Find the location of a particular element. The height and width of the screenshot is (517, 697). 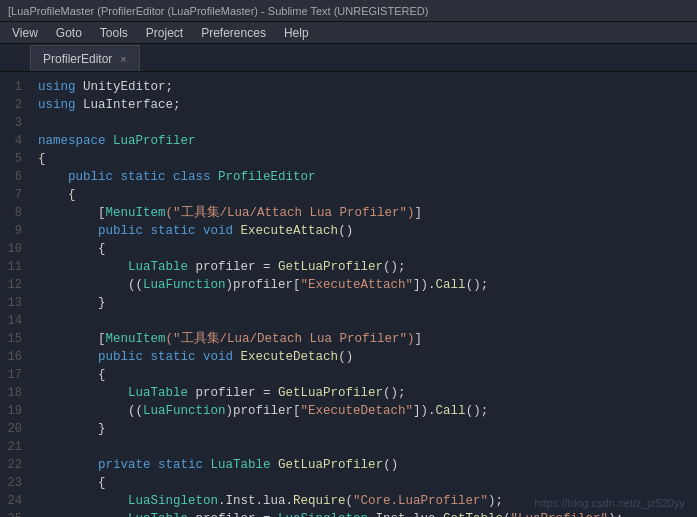

line-number: 12 is located at coordinates (11, 285).